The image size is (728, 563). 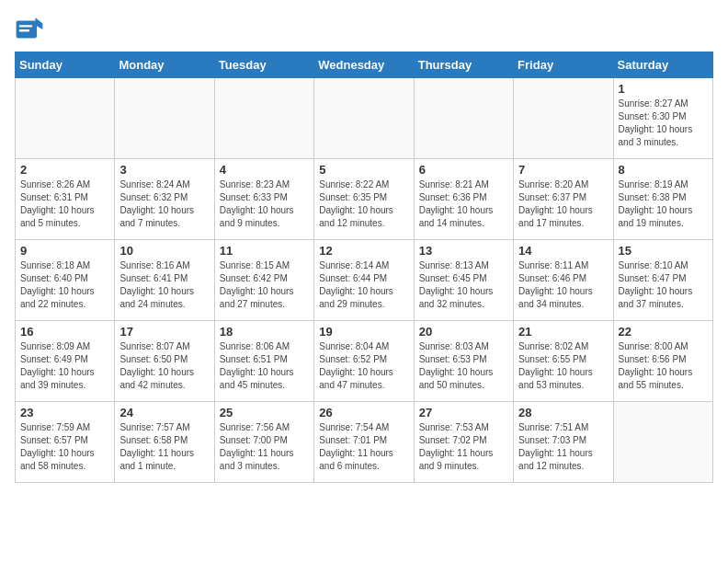 I want to click on day-number: 6, so click(x=463, y=169).